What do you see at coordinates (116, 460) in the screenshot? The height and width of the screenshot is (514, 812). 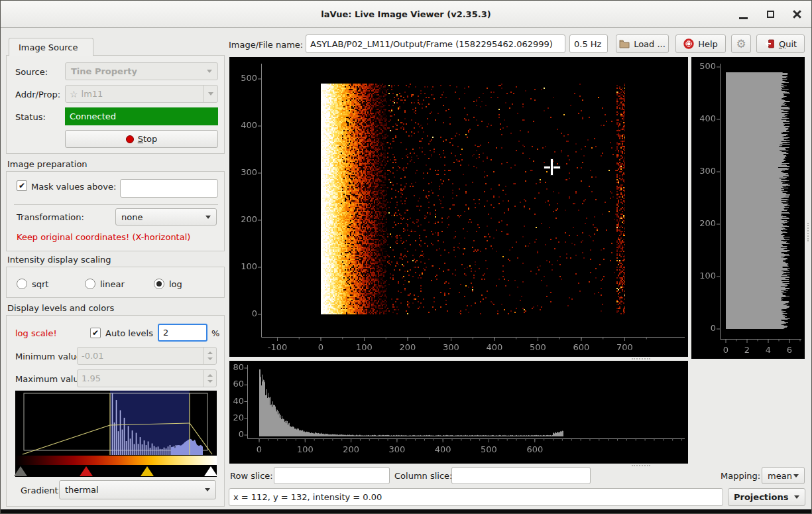 I see `gradient-colorbar` at bounding box center [116, 460].